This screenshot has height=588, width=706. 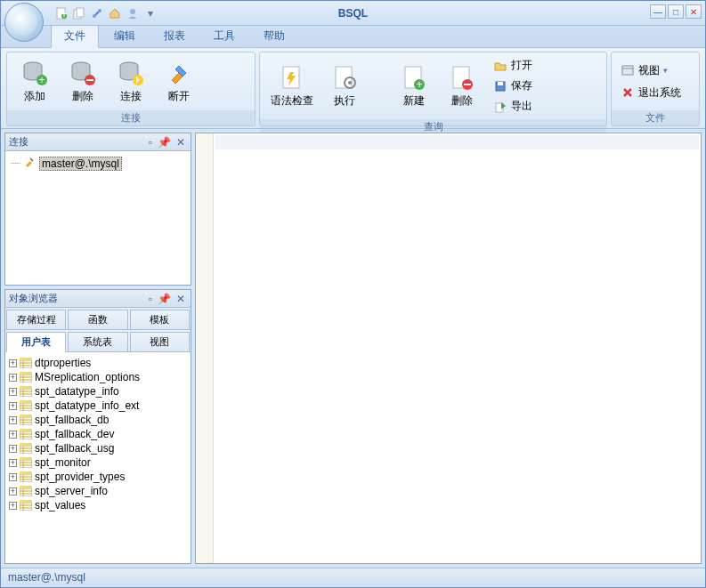 I want to click on exit-button: 退出系统, so click(x=655, y=93).